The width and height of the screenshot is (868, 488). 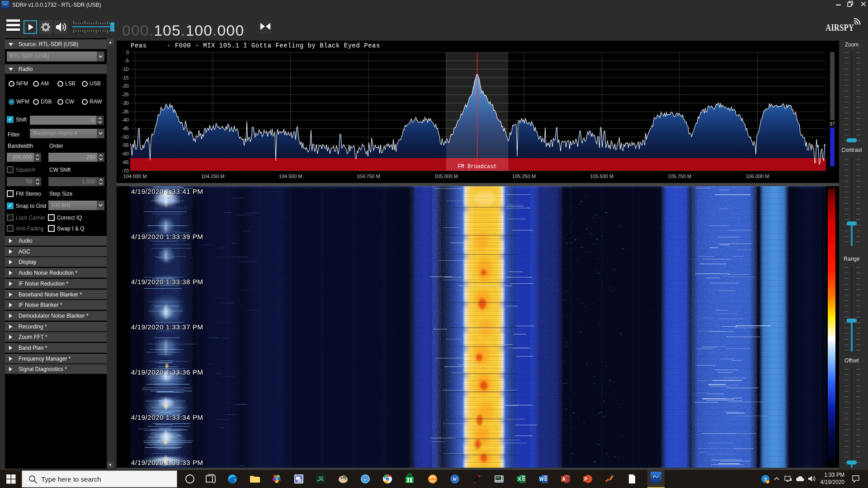 What do you see at coordinates (213, 176) in the screenshot?
I see `svg-text: 104.250 M` at bounding box center [213, 176].